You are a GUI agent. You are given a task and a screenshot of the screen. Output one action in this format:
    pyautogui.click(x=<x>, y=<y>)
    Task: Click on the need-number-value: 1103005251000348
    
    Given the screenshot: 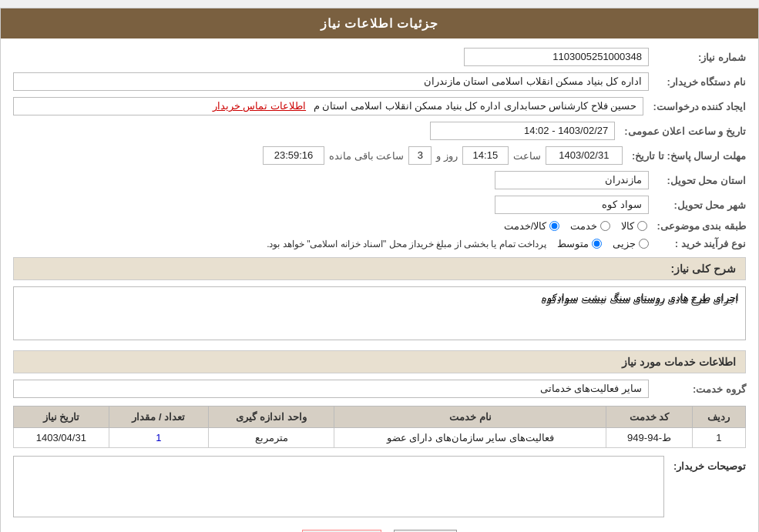 What is the action you would take?
    pyautogui.click(x=556, y=57)
    